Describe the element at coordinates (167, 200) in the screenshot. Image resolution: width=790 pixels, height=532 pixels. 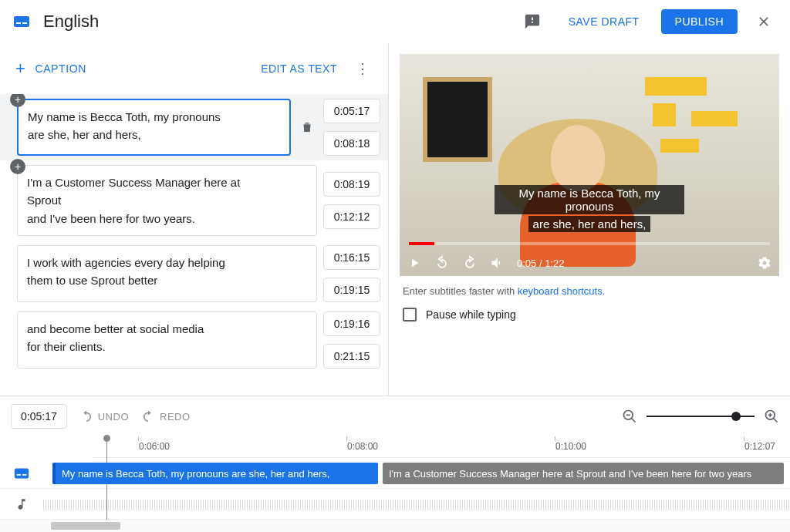
I see `caption-text-input: I'm a Customer Success Manager here at S…` at that location.